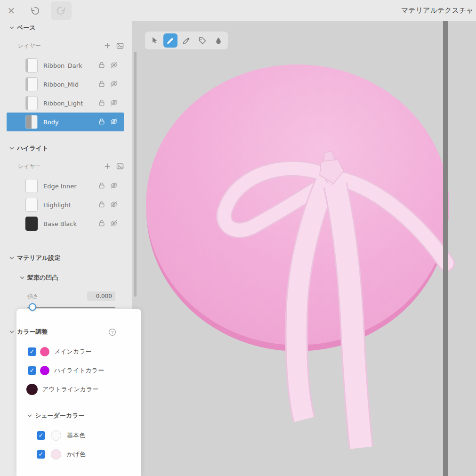 The width and height of the screenshot is (476, 476). What do you see at coordinates (63, 104) in the screenshot?
I see `layer-name: Ribbon_Light` at bounding box center [63, 104].